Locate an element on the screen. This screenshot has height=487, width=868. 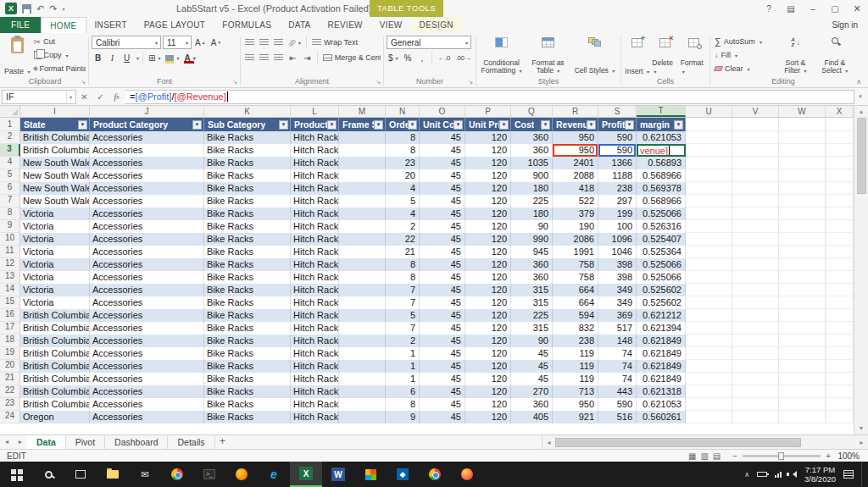
increase-indent-button: ⇥ is located at coordinates (307, 58).